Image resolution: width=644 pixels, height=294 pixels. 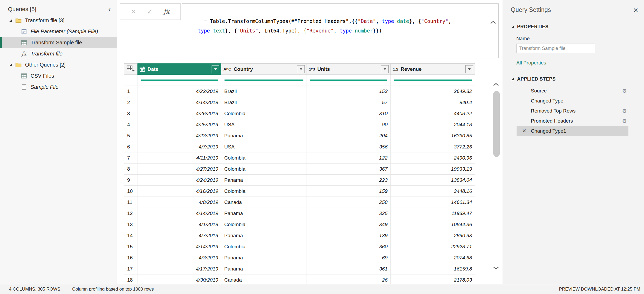 I want to click on cell: 258, so click(x=349, y=202).